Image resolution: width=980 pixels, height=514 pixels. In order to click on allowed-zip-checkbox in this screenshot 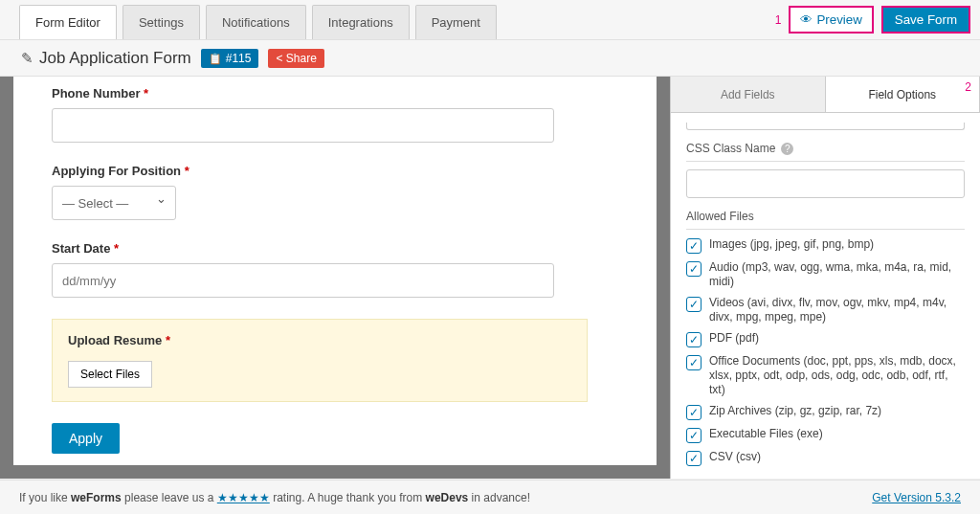, I will do `click(694, 413)`.